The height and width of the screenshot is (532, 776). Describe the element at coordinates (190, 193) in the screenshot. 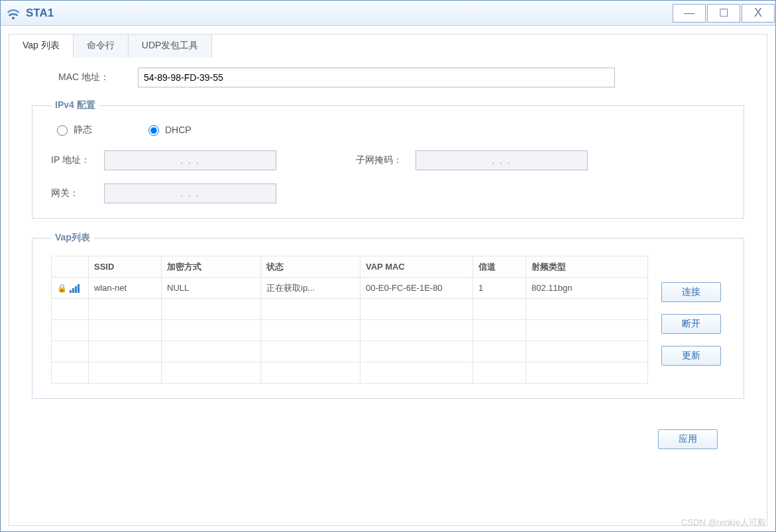

I see `gw-input: . . .` at that location.